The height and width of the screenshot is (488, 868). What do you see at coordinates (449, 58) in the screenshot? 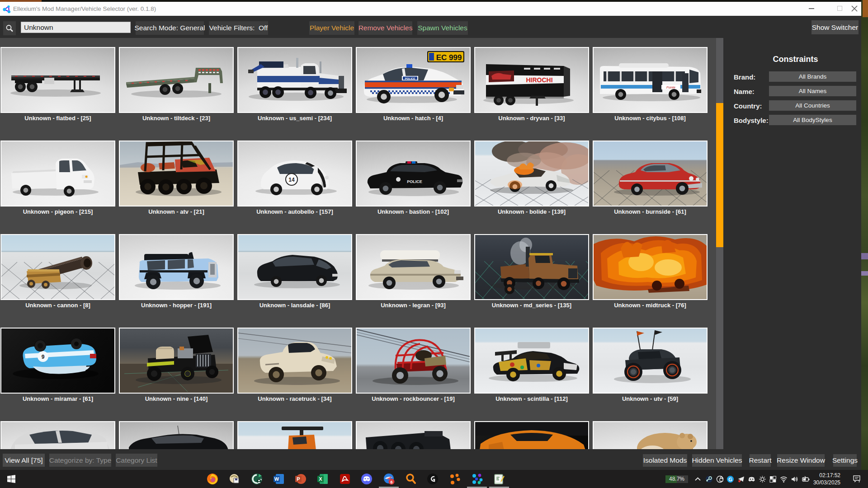
I see `svg-text: EC 999` at bounding box center [449, 58].